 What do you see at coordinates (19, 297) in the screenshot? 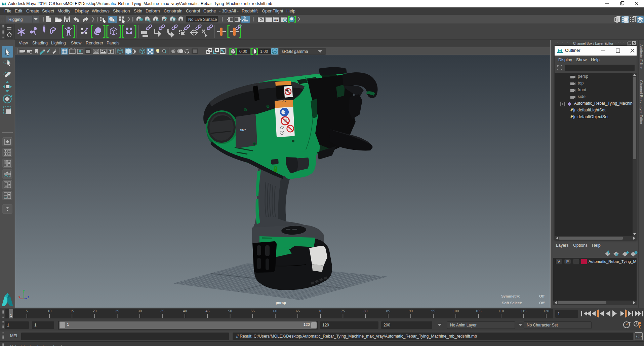
I see `svg-text: x` at bounding box center [19, 297].